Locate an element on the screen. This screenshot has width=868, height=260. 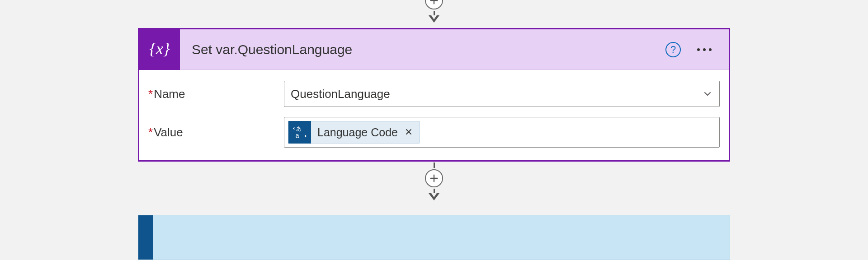
card-header: {x} Set var.QuestionLanguage ? is located at coordinates (434, 50).